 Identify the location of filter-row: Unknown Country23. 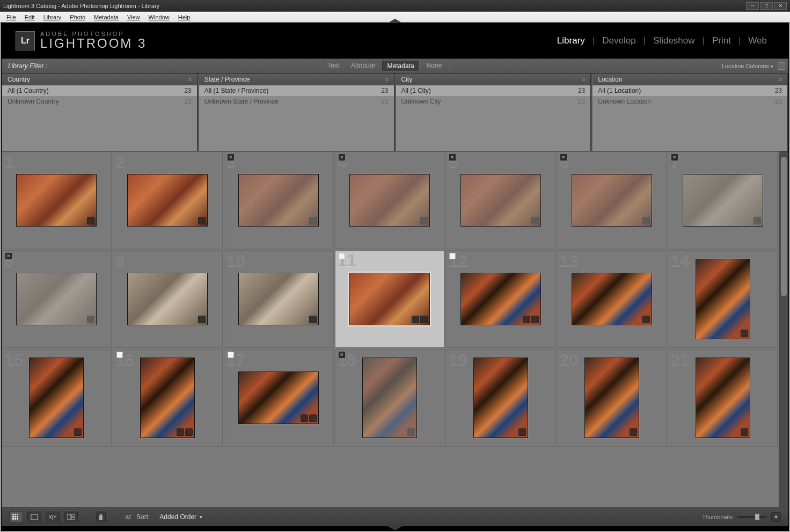
(100, 101).